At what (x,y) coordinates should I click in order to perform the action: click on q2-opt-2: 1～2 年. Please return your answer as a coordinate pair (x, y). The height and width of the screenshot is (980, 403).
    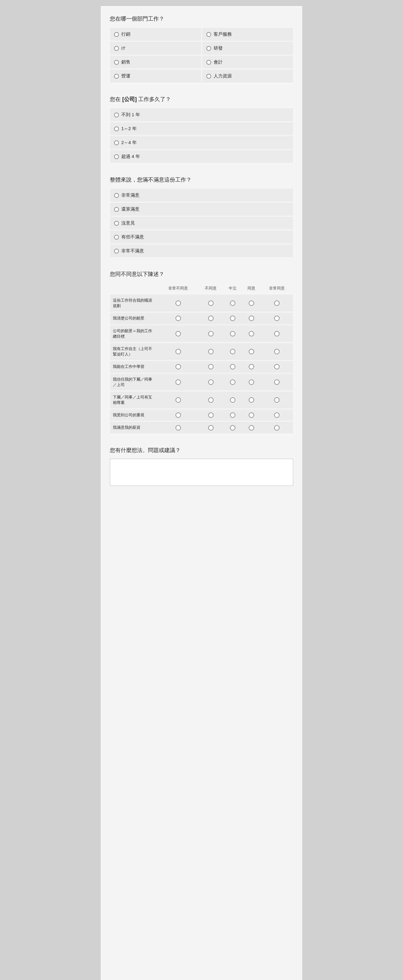
    Looking at the image, I should click on (202, 129).